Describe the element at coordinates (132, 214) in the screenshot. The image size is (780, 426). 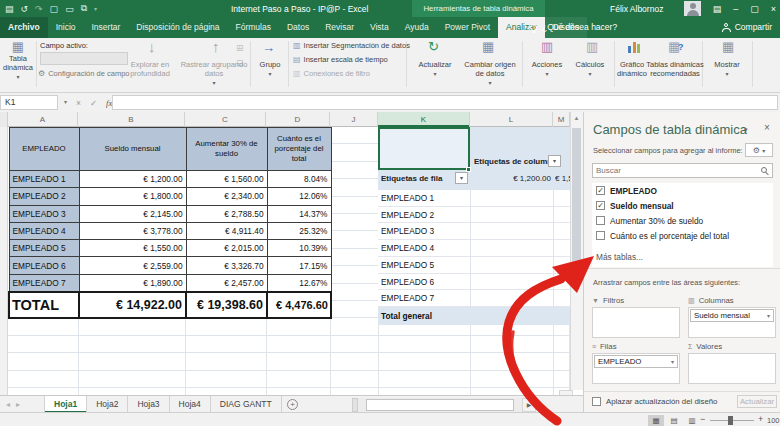
I see `value-cell: € 2,145.00` at that location.